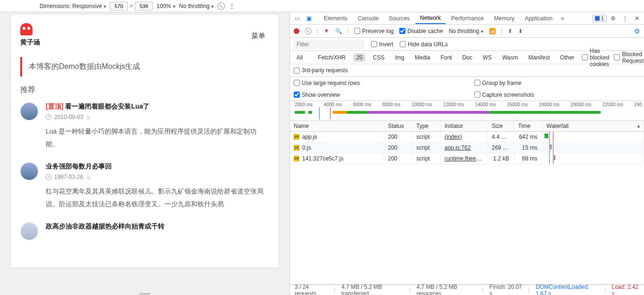  I want to click on rotate-icon, so click(221, 6).